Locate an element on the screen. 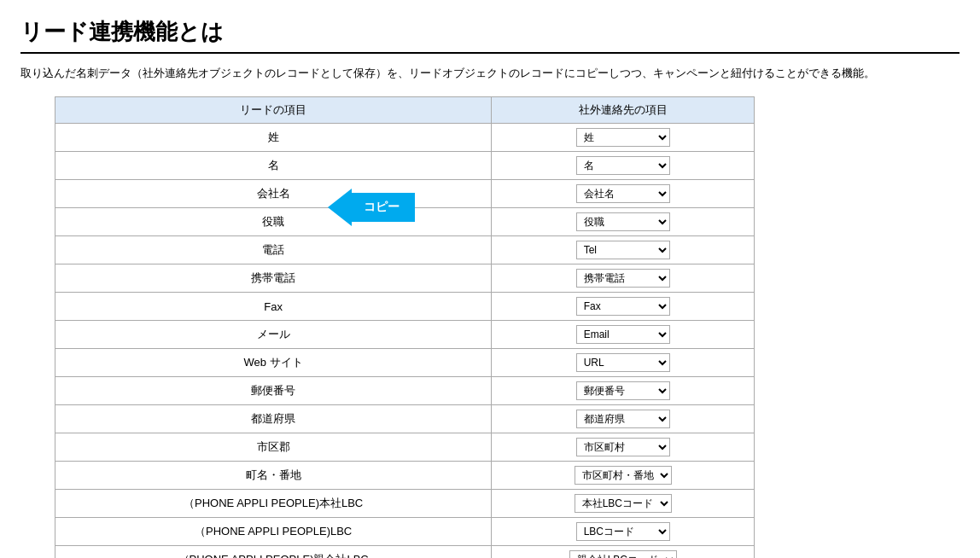 The width and height of the screenshot is (980, 558). table-row: メールEmail is located at coordinates (405, 334).